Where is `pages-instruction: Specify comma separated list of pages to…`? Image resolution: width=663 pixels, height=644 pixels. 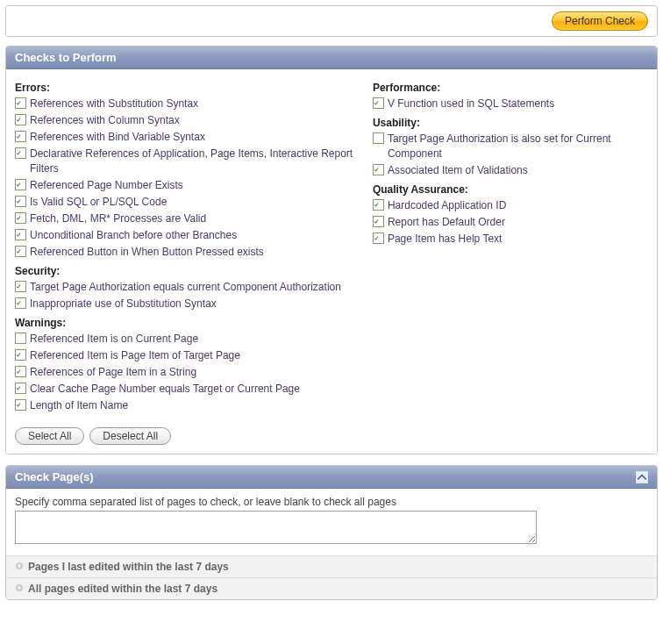 pages-instruction: Specify comma separated list of pages to… is located at coordinates (332, 502).